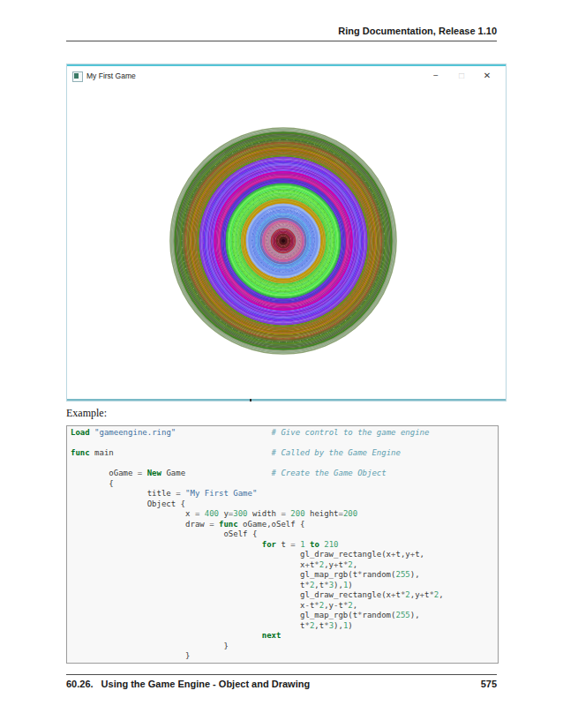  What do you see at coordinates (78, 77) in the screenshot?
I see `app-icon` at bounding box center [78, 77].